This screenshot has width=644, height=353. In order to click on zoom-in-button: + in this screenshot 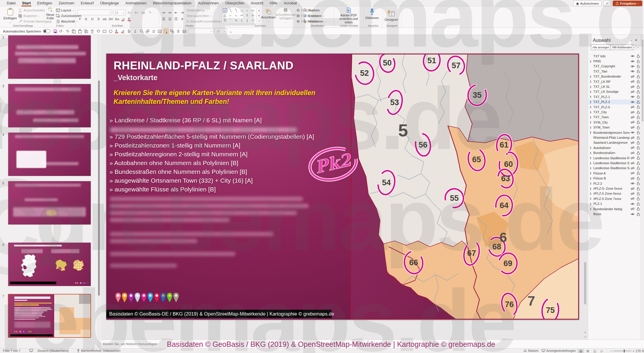, I will do `click(633, 351)`.